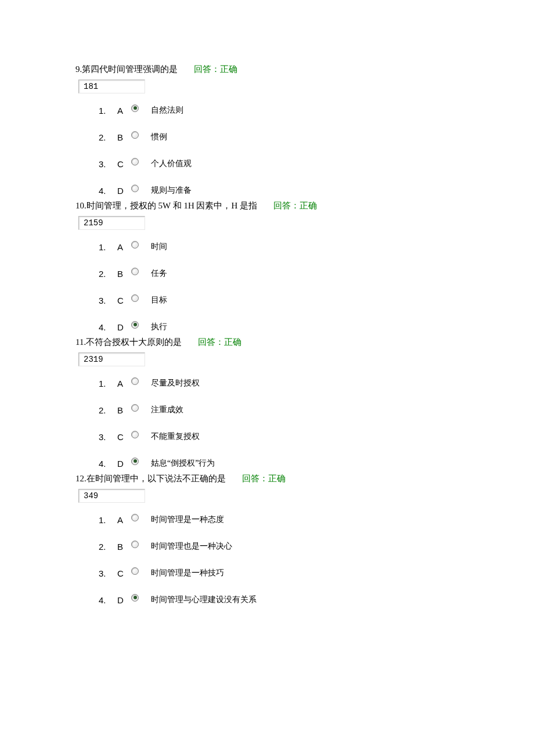 The image size is (534, 756). I want to click on option-text: 时间管理是一种技巧, so click(186, 573).